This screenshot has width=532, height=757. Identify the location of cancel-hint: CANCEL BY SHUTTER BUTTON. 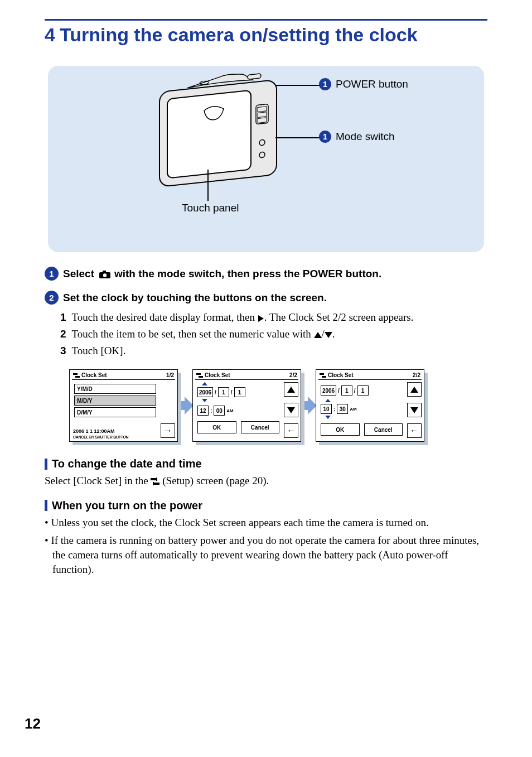
(116, 437).